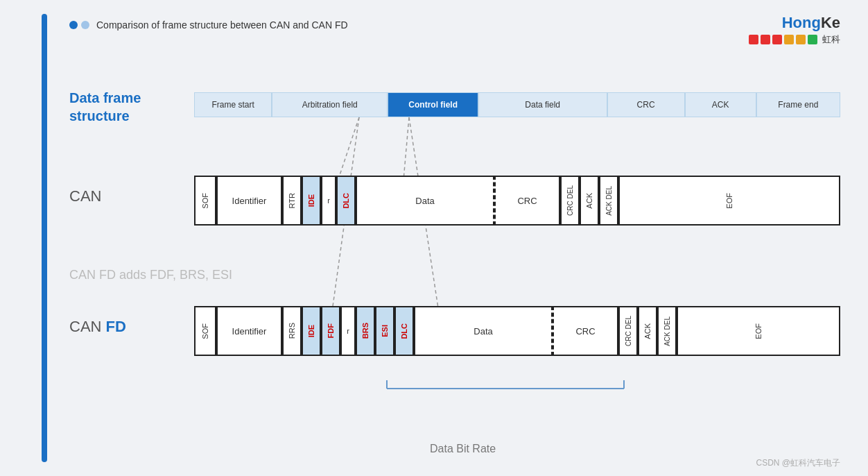 This screenshot has height=476, width=868. What do you see at coordinates (404, 331) in the screenshot?
I see `canfd-dlc: DLC` at bounding box center [404, 331].